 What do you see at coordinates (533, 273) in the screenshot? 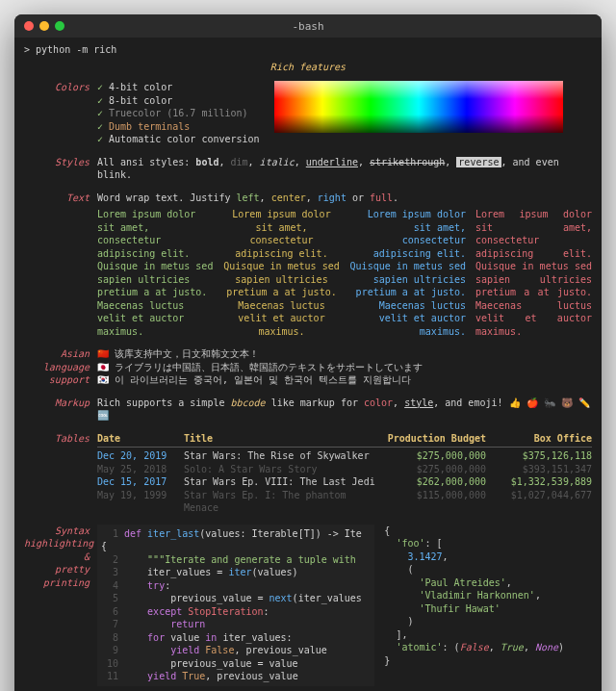
I see `lorem-full: Lorem ipsum dolor sit amet, consectetur …` at bounding box center [533, 273].